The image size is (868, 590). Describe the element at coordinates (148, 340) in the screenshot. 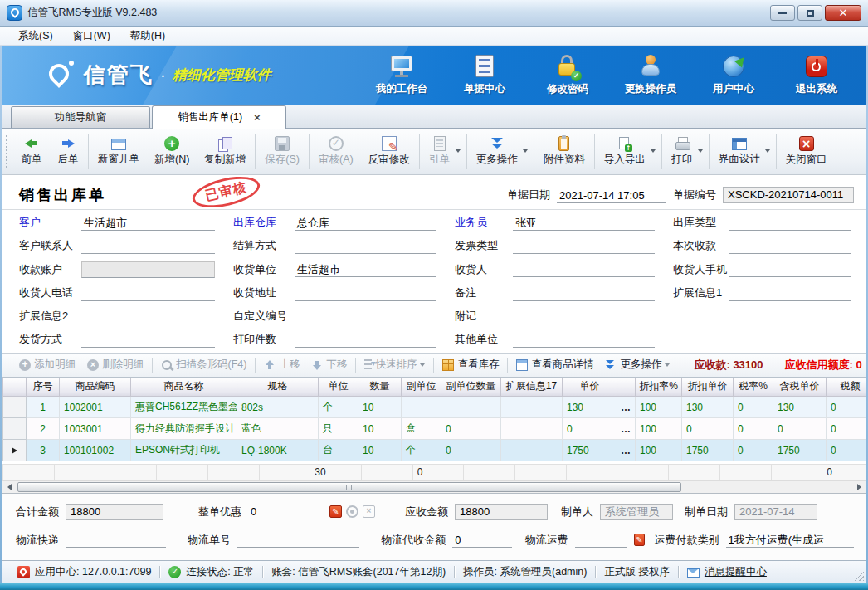

I see `field-ship-method` at that location.